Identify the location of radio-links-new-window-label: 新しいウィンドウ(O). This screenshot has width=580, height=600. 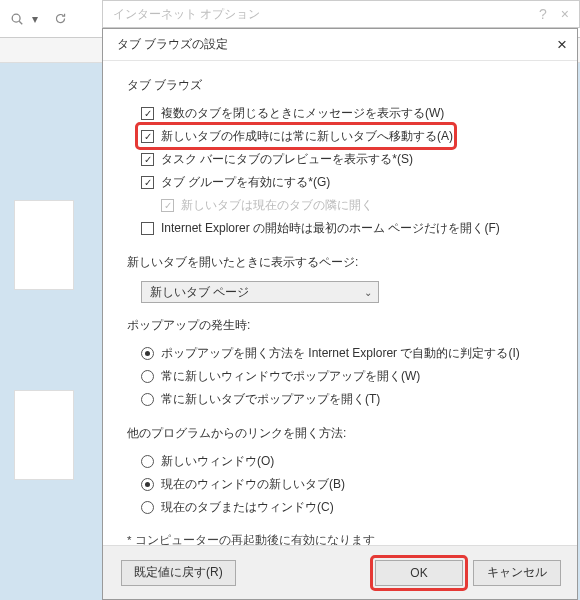
(218, 462).